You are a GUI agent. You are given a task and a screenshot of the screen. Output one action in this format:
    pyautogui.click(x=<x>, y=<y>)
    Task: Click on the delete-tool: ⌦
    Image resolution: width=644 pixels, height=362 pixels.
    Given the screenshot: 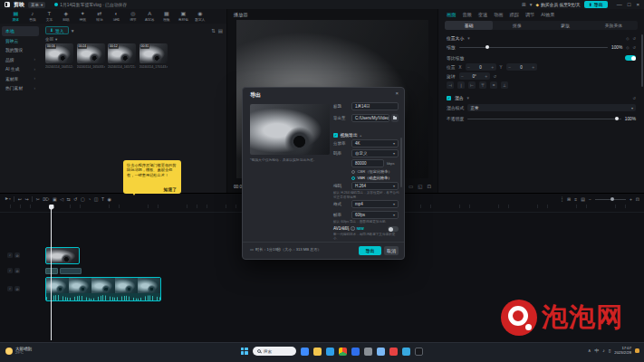 What is the action you would take?
    pyautogui.click(x=45, y=199)
    